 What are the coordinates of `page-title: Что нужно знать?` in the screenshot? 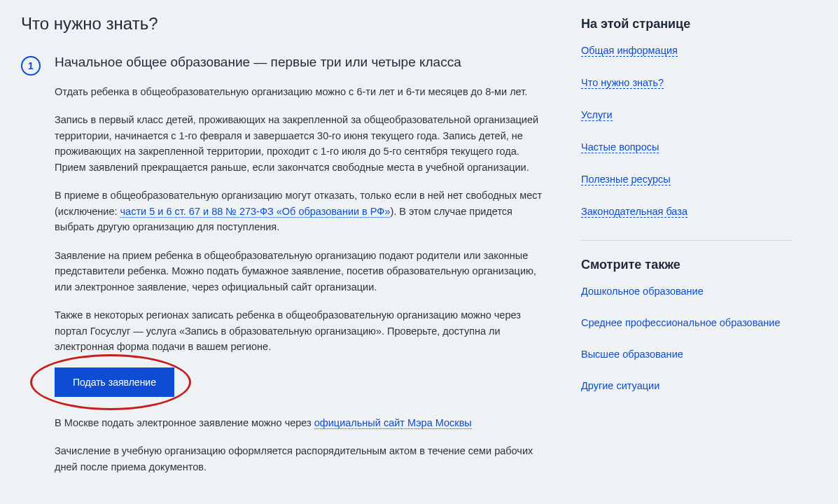 It's located at (287, 24).